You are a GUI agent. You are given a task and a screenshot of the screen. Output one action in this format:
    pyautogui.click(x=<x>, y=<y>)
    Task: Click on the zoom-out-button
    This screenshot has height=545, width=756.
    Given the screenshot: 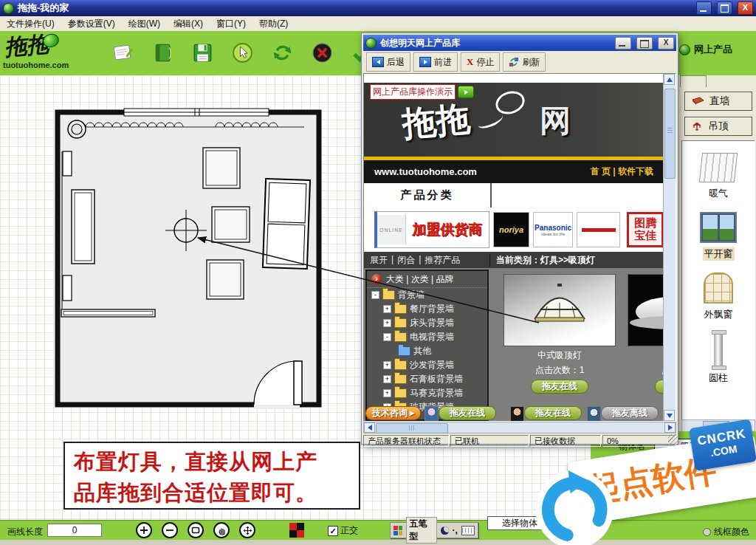 What is the action you would take?
    pyautogui.click(x=170, y=530)
    